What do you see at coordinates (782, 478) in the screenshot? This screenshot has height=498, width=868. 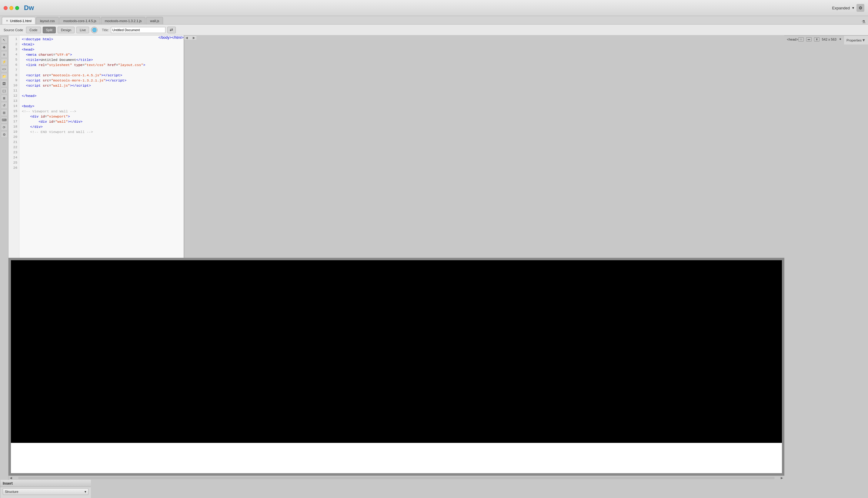 I see `preview-scroll-right: ▶` at bounding box center [782, 478].